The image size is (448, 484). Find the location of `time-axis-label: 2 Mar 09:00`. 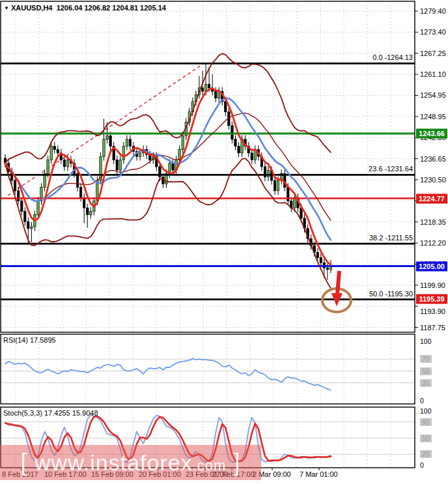

time-axis-label: 2 Mar 09:00 is located at coordinates (272, 474).